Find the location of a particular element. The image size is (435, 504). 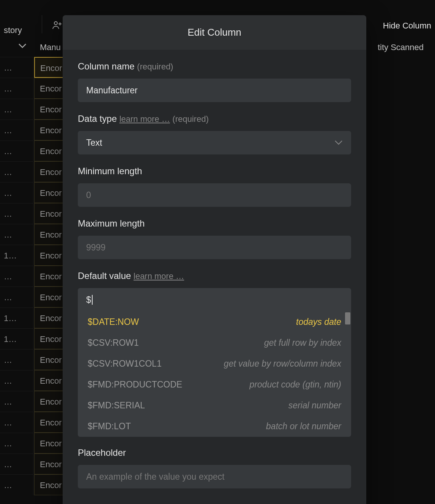

column-header-quantity-scanned: tity Scanned is located at coordinates (401, 47).